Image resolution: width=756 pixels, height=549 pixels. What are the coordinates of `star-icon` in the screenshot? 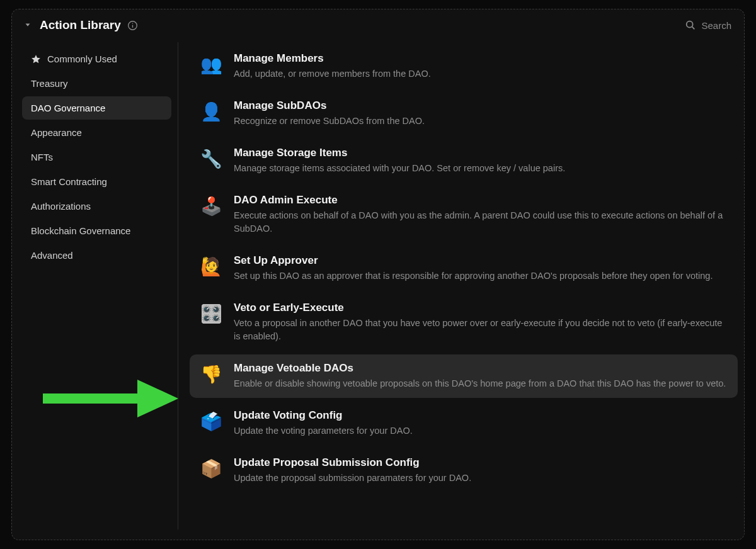 It's located at (36, 59).